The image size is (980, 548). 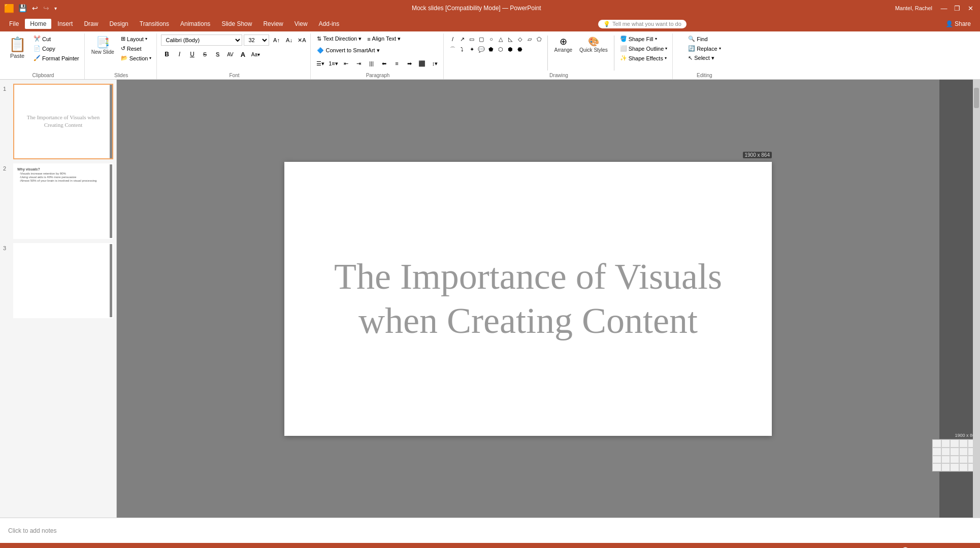 What do you see at coordinates (205, 54) in the screenshot?
I see `strikethrough-btn: S` at bounding box center [205, 54].